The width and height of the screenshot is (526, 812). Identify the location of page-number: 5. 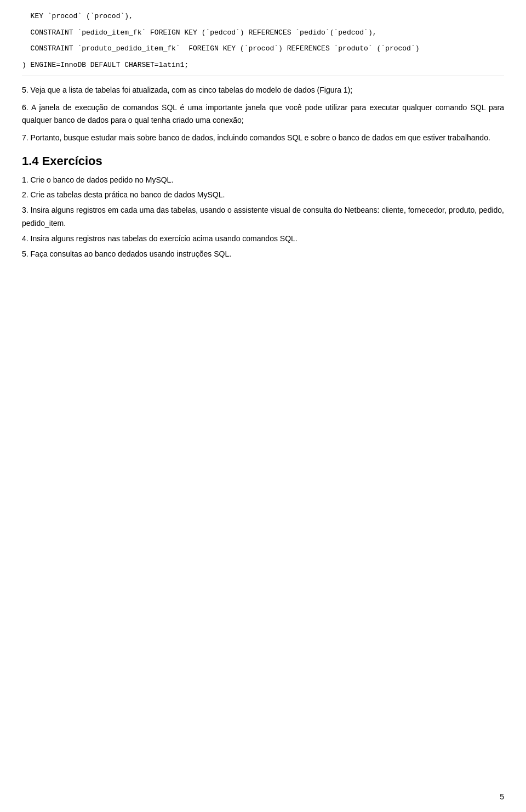
(502, 797).